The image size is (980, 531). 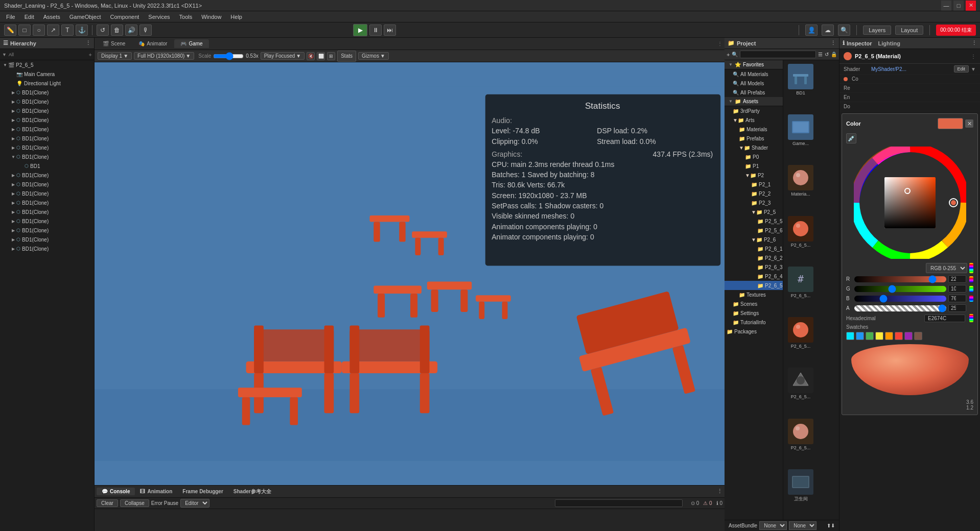 I want to click on tree-bd1-1: ▶ ⬡ BD1(Clone), so click(x=47, y=92).